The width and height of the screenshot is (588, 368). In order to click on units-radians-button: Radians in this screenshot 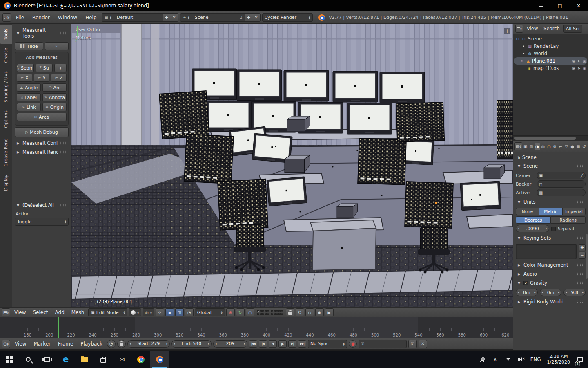, I will do `click(568, 220)`.